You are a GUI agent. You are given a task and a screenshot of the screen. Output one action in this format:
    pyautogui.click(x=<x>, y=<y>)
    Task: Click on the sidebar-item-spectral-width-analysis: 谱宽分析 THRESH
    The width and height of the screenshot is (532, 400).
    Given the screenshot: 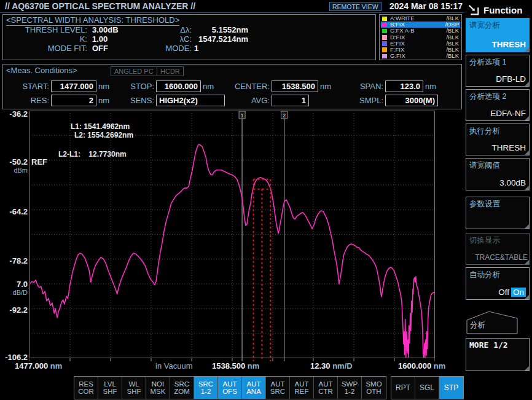 What is the action you would take?
    pyautogui.click(x=498, y=35)
    